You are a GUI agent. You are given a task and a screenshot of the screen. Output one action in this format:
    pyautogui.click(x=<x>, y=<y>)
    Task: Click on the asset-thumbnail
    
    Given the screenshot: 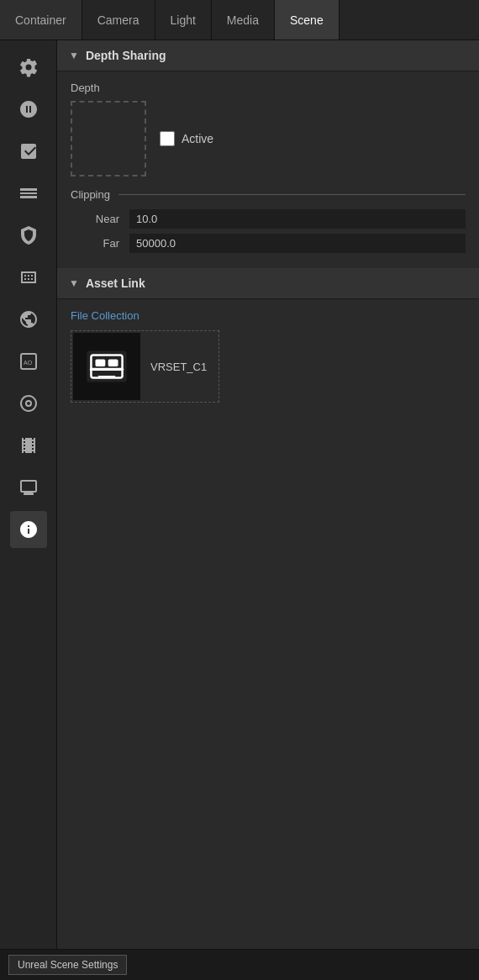 What is the action you would take?
    pyautogui.click(x=107, y=366)
    